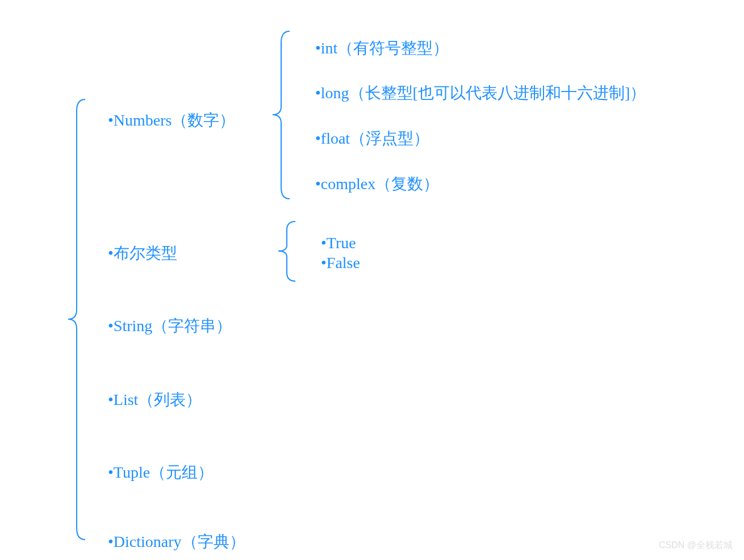 The image size is (744, 560). I want to click on subtype-complex: •complex（复数）, so click(377, 184).